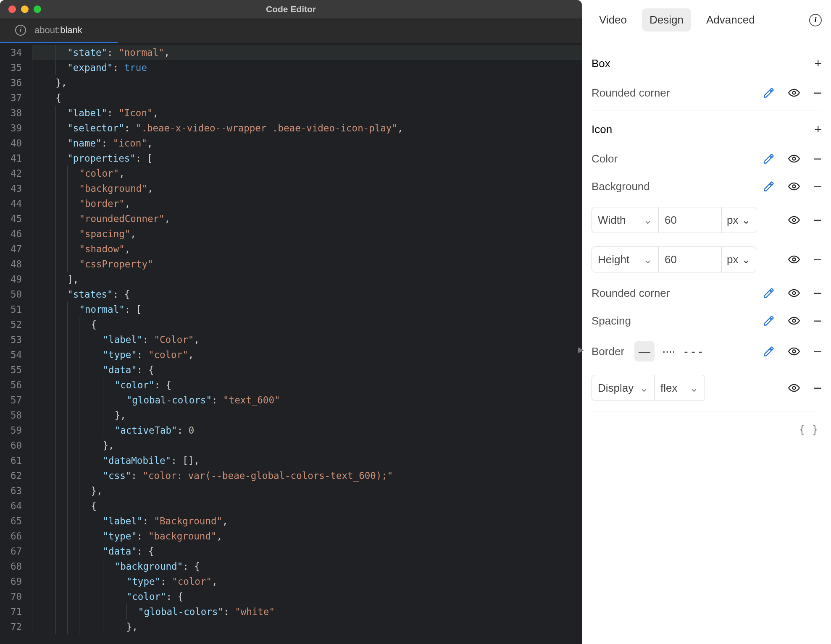  I want to click on prop-height: Height⌄ 60 px⌄ −, so click(707, 259).